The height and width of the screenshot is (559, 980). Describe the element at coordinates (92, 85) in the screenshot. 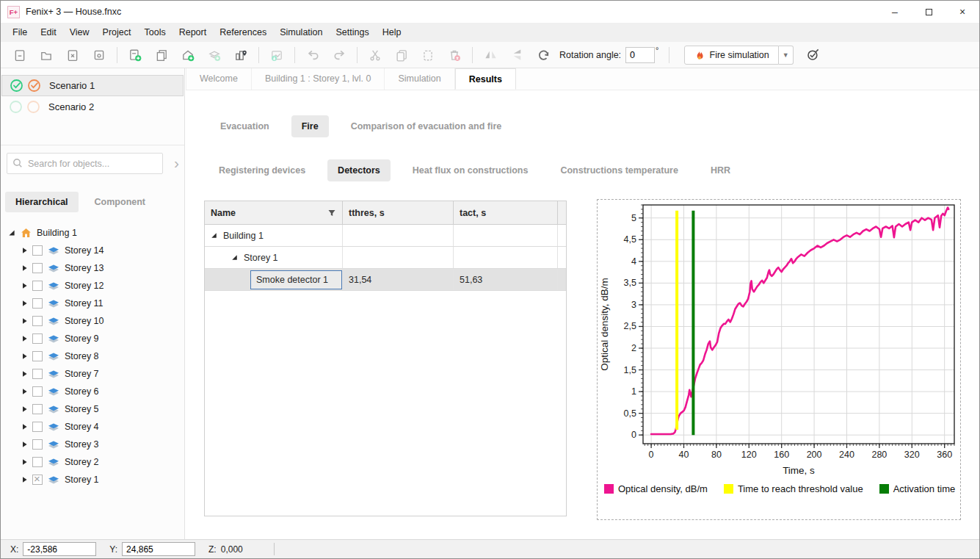

I see `scenario-item-1: Scenario 1` at that location.